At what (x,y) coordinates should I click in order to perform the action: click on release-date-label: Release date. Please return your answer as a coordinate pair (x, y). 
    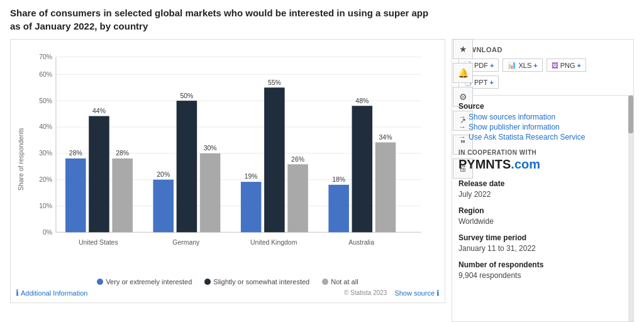
    Looking at the image, I should click on (543, 184).